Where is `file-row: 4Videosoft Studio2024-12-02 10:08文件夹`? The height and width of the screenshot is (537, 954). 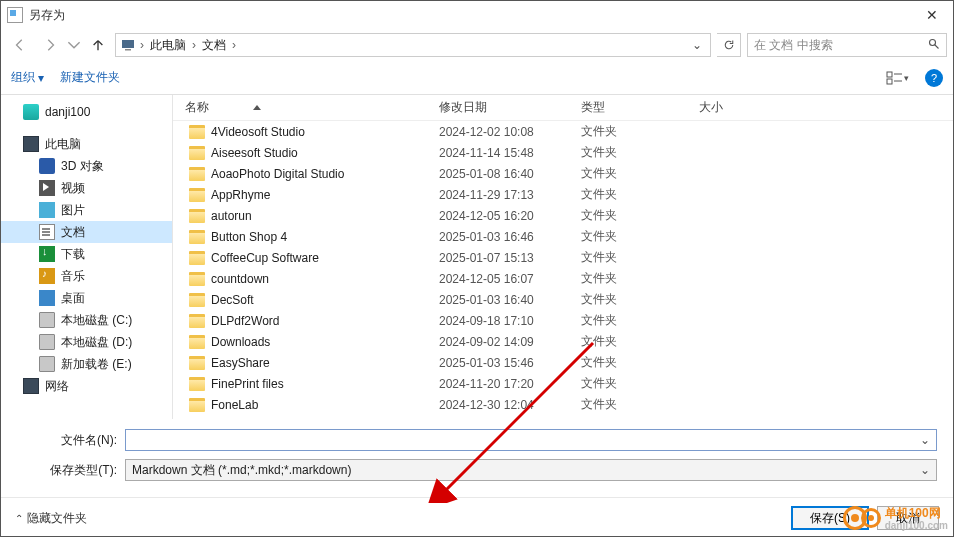
file-row: 4Videosoft Studio2024-12-02 10:08文件夹 is located at coordinates (563, 132).